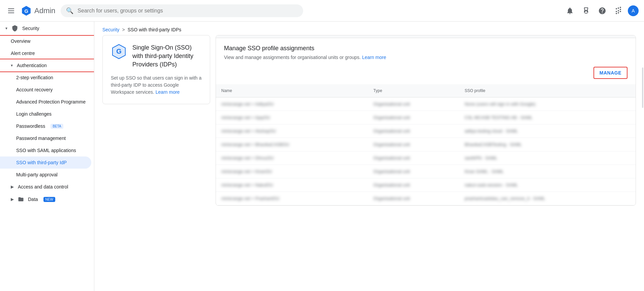 Image resolution: width=644 pixels, height=291 pixels. I want to click on sidebar-item-security: ▾ Security, so click(47, 28).